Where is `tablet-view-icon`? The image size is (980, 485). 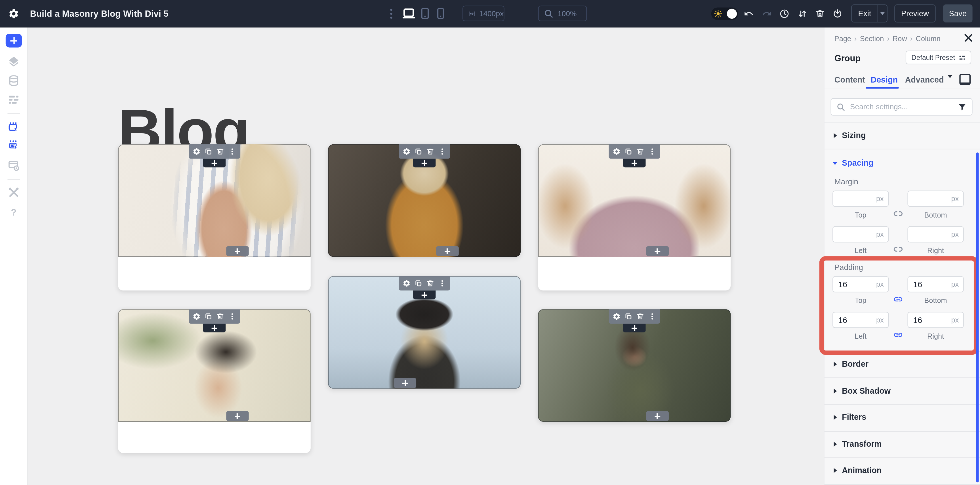 tablet-view-icon is located at coordinates (425, 13).